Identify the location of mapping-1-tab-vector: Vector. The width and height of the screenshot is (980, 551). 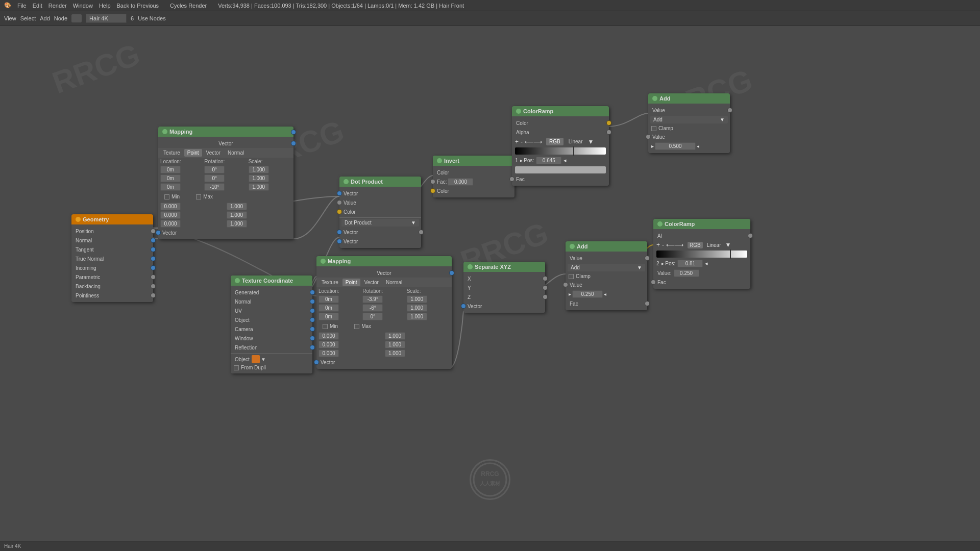
(213, 153).